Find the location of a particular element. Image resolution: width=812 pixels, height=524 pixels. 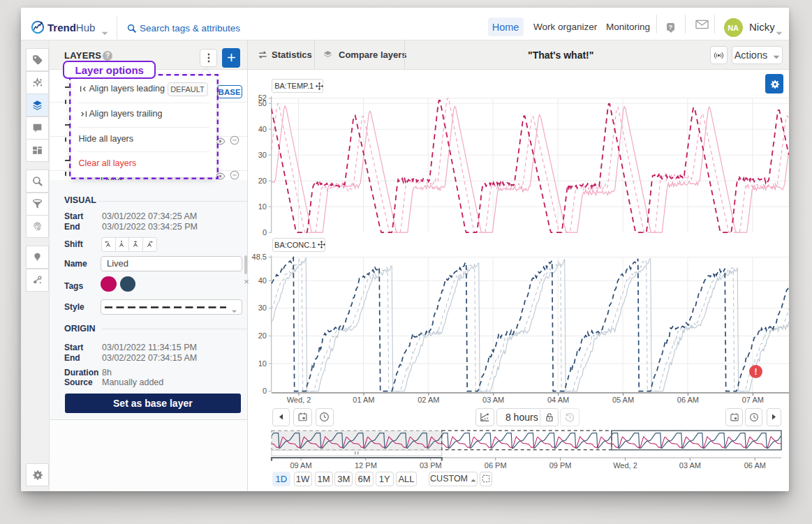

svg-text: 48.5 is located at coordinates (260, 257).